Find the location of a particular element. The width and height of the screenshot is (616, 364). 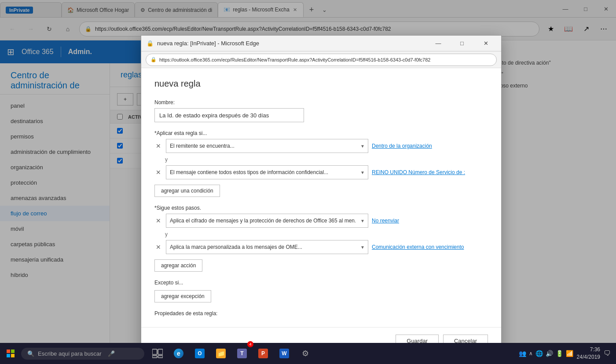

condition-row-2: ✕ El mensaje contiene todos estos tipos … is located at coordinates (321, 172).